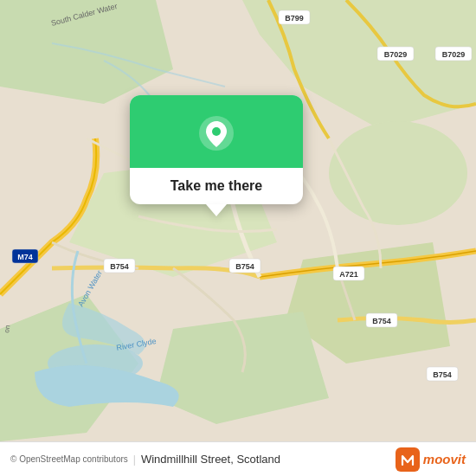  Describe the element at coordinates (445, 459) in the screenshot. I see `moovit-label: moovit` at that location.